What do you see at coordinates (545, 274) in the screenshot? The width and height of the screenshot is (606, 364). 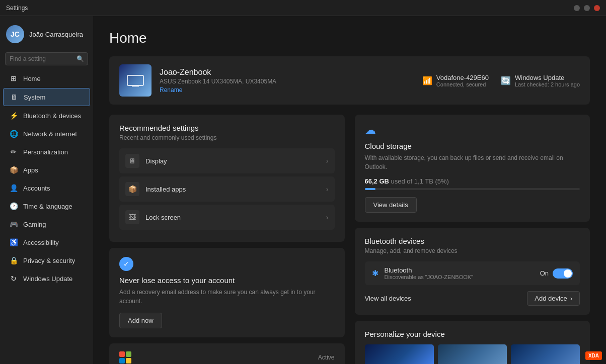 I see `bt-on-label: On` at bounding box center [545, 274].